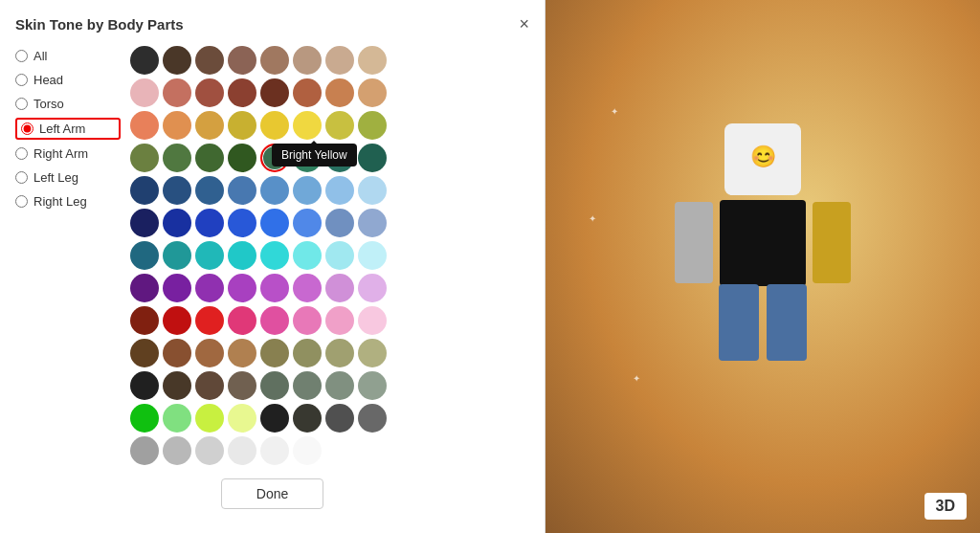 Image resolution: width=980 pixels, height=533 pixels. Describe the element at coordinates (21, 153) in the screenshot. I see `radio-right-arm-input` at that location.